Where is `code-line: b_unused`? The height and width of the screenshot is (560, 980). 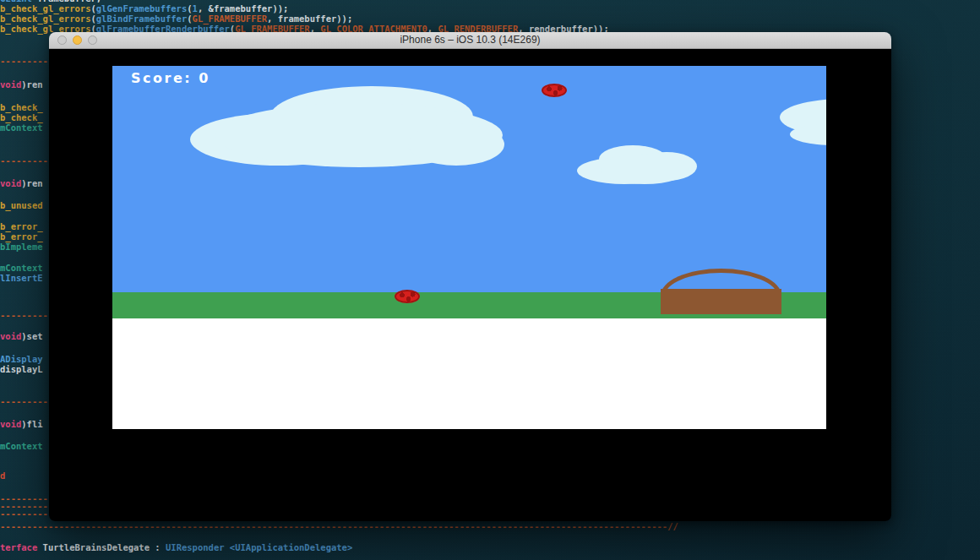 code-line: b_unused is located at coordinates (22, 205).